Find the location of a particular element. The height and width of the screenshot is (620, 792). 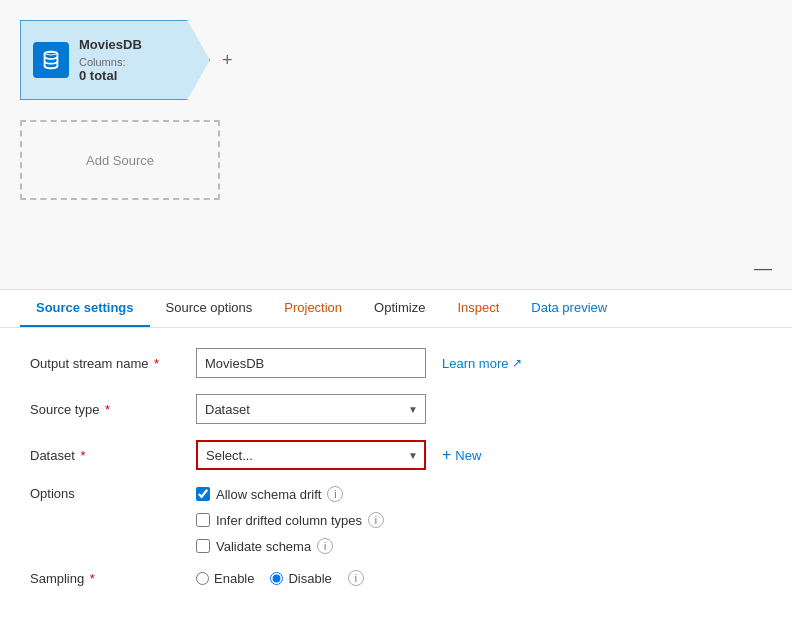

sampling-radio-group: Enable Disable i is located at coordinates (280, 578).